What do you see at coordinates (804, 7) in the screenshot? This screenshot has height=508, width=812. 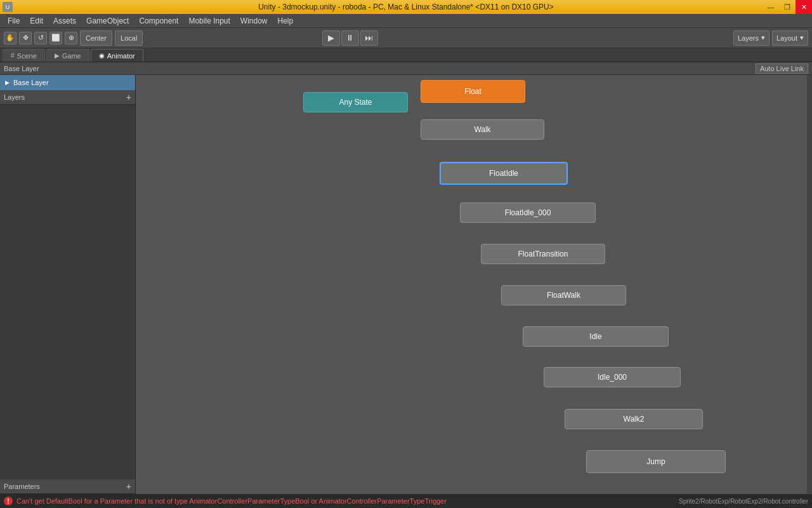 I see `close-button: ✕` at bounding box center [804, 7].